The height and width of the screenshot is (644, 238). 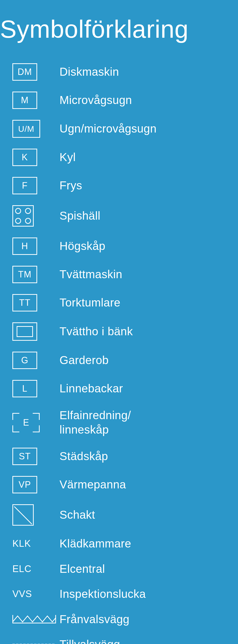 What do you see at coordinates (125, 129) in the screenshot?
I see `legend-row: U/M Ugn/microvågsugn` at bounding box center [125, 129].